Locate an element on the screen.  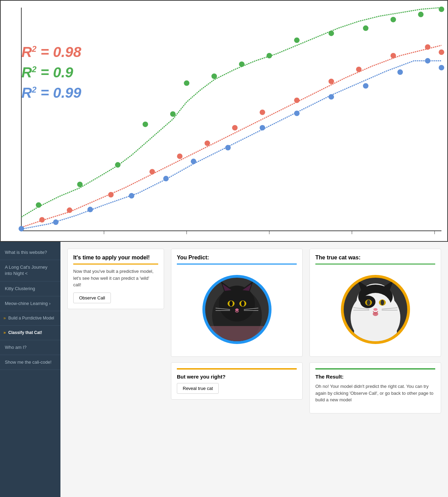
you-predict-card: You Predict: is located at coordinates (237, 303).